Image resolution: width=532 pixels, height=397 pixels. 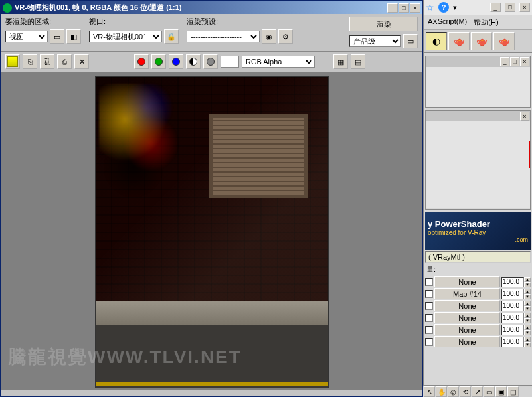 What do you see at coordinates (159, 62) in the screenshot?
I see `green-channel-icon` at bounding box center [159, 62].